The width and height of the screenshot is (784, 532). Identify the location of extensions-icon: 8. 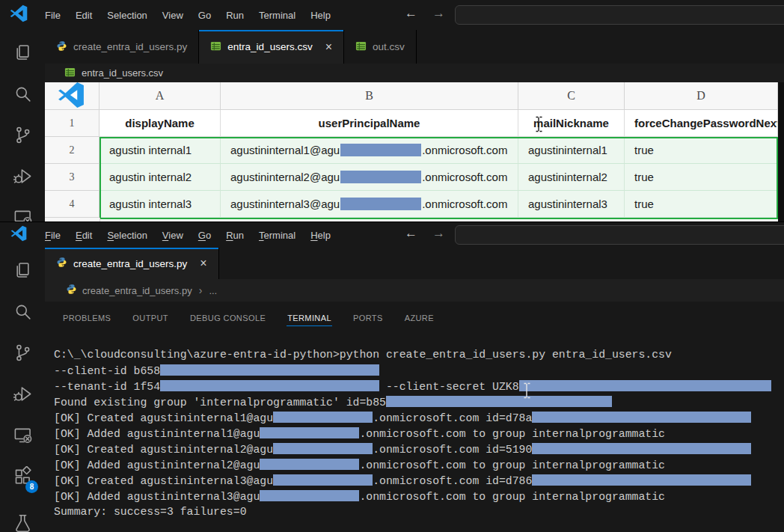
(22, 477).